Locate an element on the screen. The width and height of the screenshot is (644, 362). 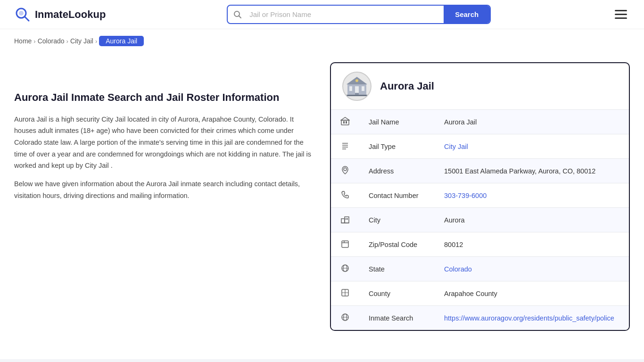
logo-text: InmateLookup is located at coordinates (70, 15).